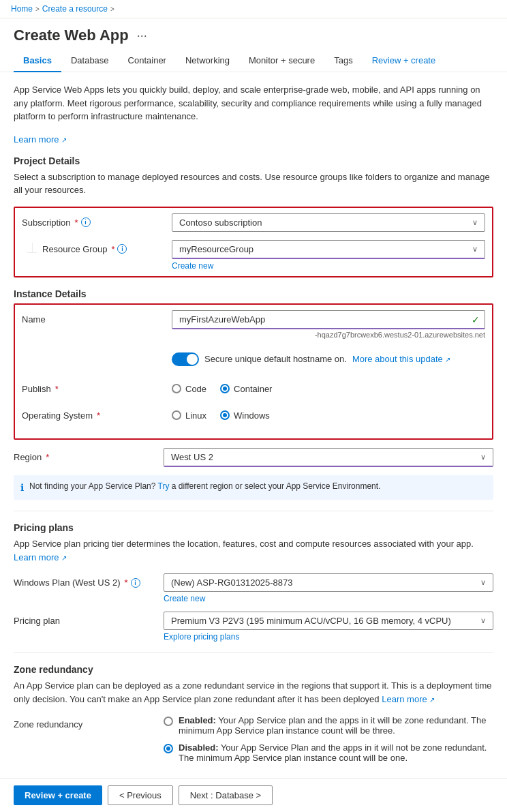 This screenshot has height=812, width=507. What do you see at coordinates (311, 620) in the screenshot?
I see `pricing-plan-value: Premium V3 P2V3 (195 minimum ACU/vCPU, 1…` at bounding box center [311, 620].